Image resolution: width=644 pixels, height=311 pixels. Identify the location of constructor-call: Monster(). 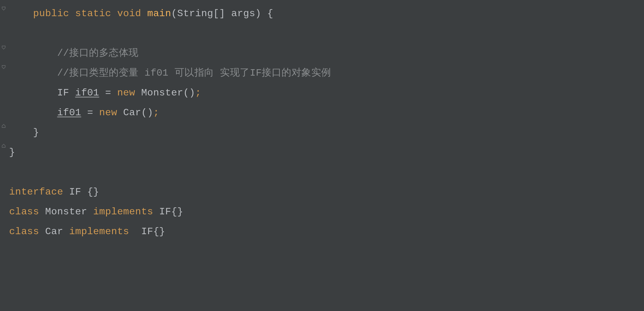
(165, 93).